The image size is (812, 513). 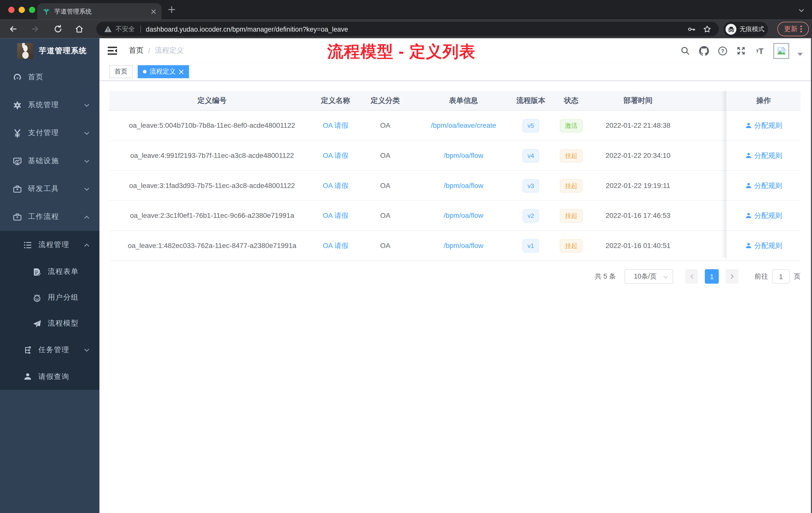 What do you see at coordinates (811, 276) in the screenshot?
I see `window-edge-scrollbar` at bounding box center [811, 276].